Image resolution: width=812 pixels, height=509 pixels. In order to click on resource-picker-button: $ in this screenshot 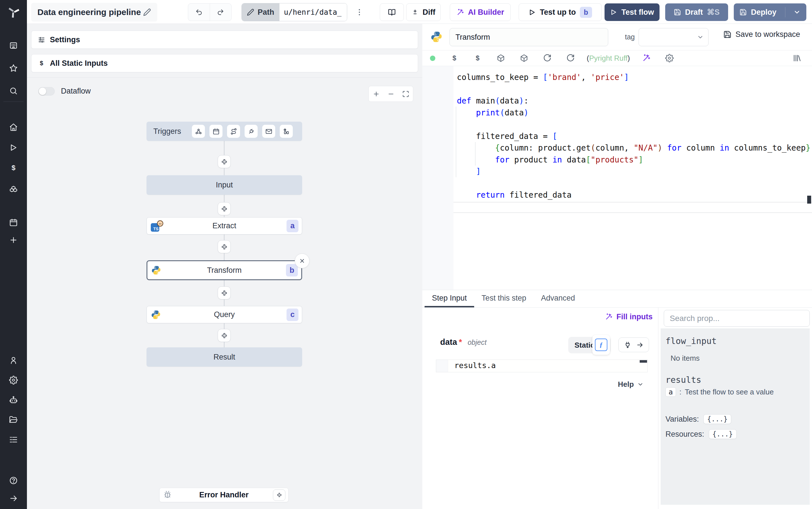, I will do `click(478, 58)`.